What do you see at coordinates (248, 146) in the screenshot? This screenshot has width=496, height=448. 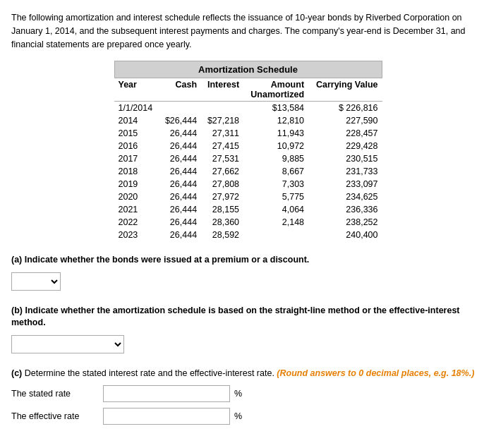 I see `table-row: 201626,44427,41510,972229,428` at bounding box center [248, 146].